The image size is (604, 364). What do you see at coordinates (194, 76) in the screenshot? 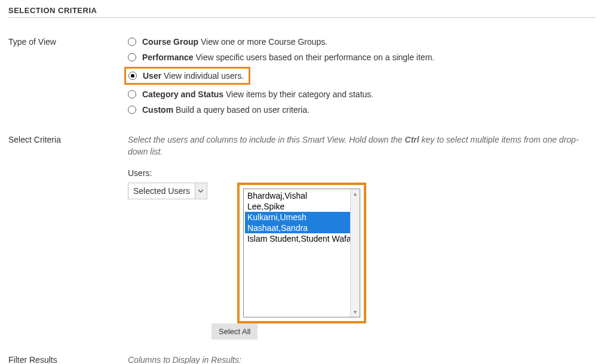
I see `view-option-label: User View individual users.` at bounding box center [194, 76].